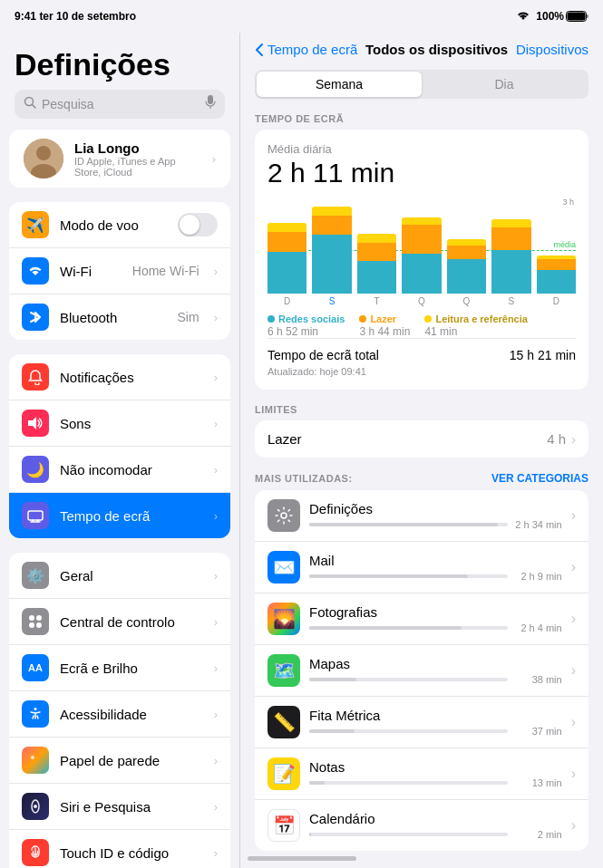  What do you see at coordinates (120, 104) in the screenshot?
I see `search-bar: Pesquisa` at bounding box center [120, 104].